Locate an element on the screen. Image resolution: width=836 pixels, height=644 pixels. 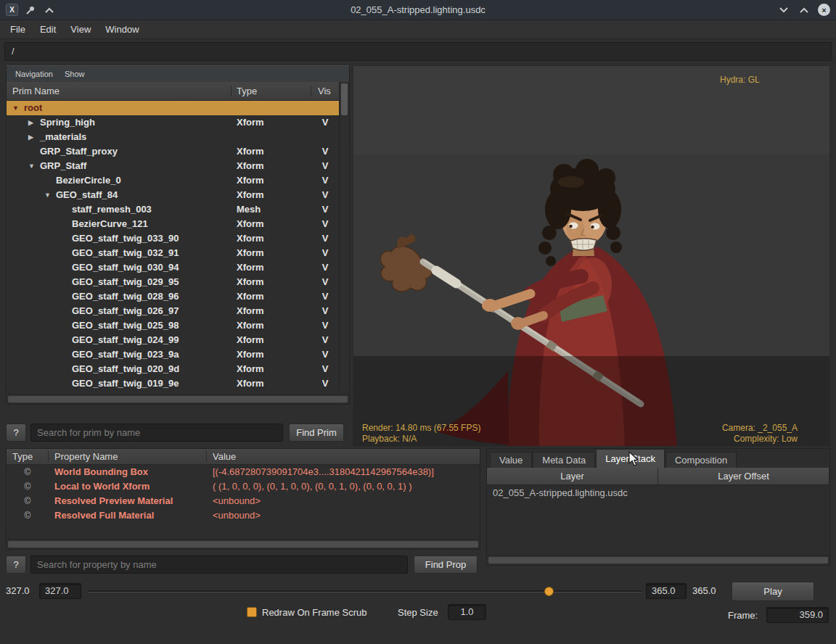
column-header-vis: Vis is located at coordinates (325, 91).